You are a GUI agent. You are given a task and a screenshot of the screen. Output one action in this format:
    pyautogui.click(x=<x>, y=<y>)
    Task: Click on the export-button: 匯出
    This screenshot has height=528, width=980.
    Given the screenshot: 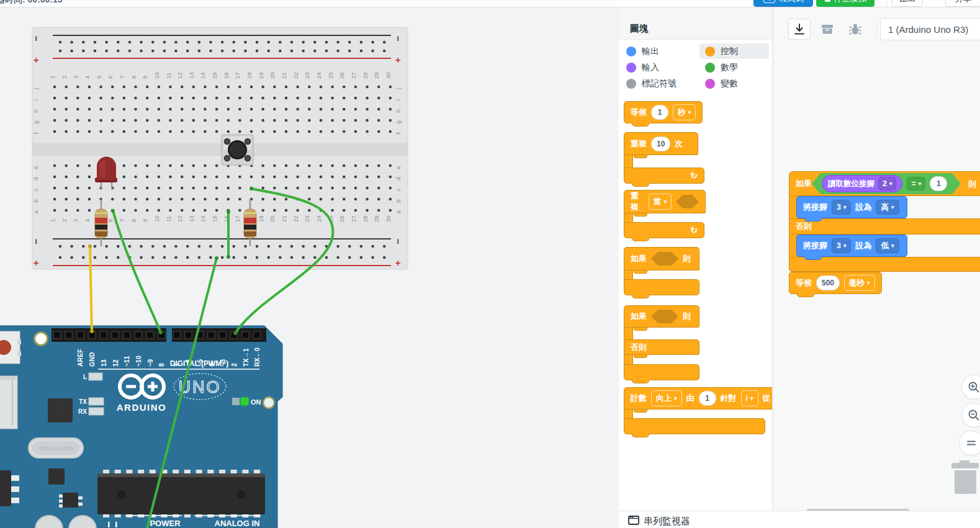 What is the action you would take?
    pyautogui.click(x=907, y=4)
    